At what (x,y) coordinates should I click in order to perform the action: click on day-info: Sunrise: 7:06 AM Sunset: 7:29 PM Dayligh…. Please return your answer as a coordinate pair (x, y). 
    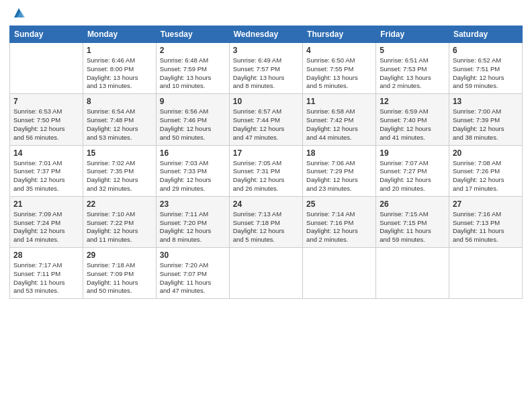
    Looking at the image, I should click on (339, 176).